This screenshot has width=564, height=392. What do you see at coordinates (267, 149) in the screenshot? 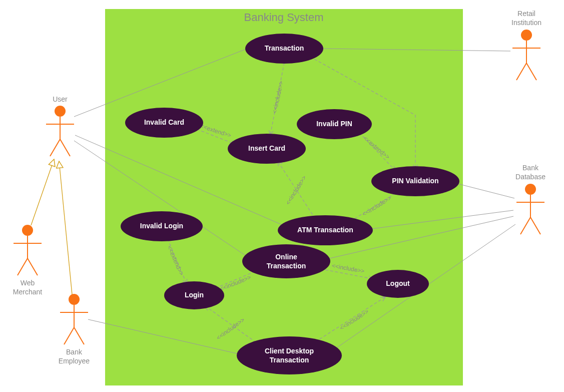
I see `usecase-insert-card: Insert Card` at bounding box center [267, 149].